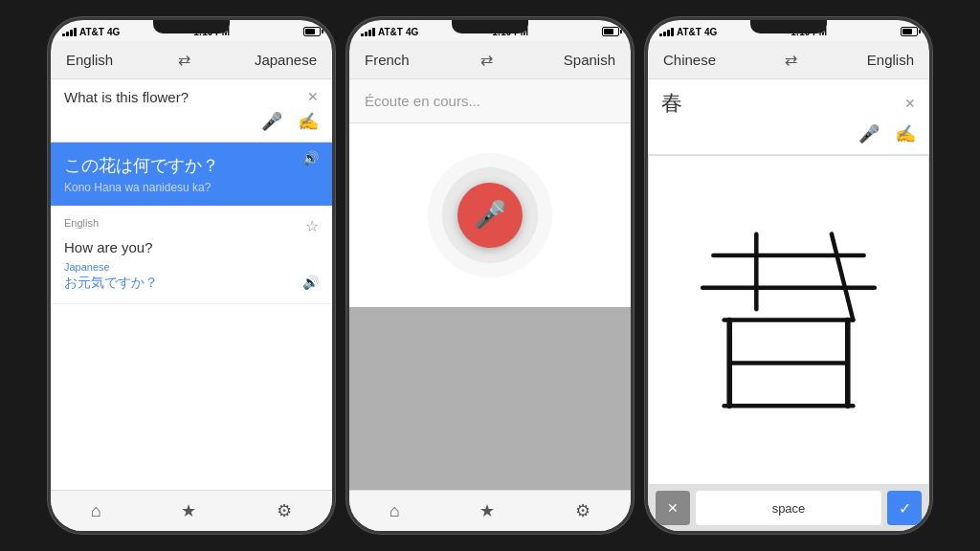 The height and width of the screenshot is (551, 980). Describe the element at coordinates (191, 31) in the screenshot. I see `status-bar-1: AT&T 4G 1:10 PM` at that location.